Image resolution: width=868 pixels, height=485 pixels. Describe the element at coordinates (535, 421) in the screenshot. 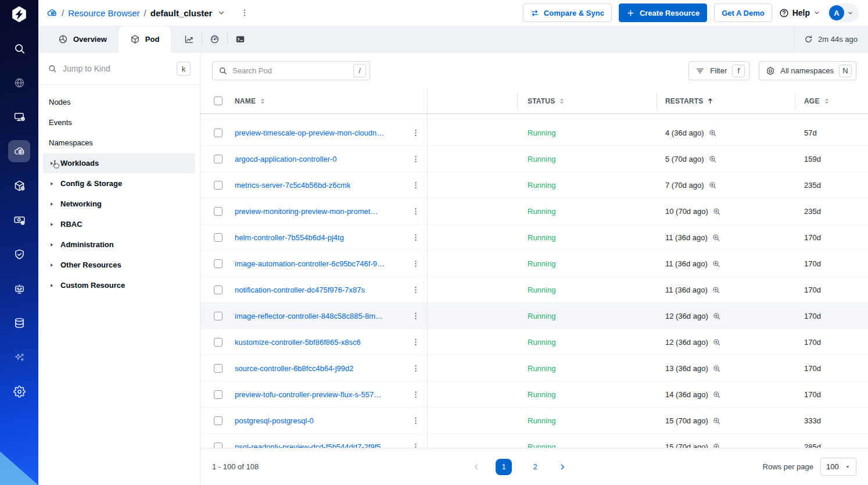

I see `table-row: postgresql-postgresql-0 Running 15 (70d …` at that location.